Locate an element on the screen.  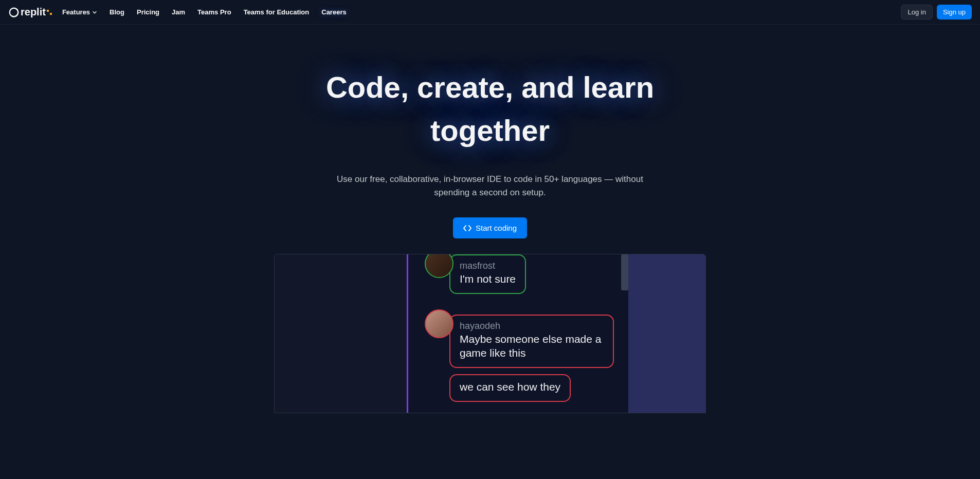
logo-text: replit is located at coordinates (33, 12).